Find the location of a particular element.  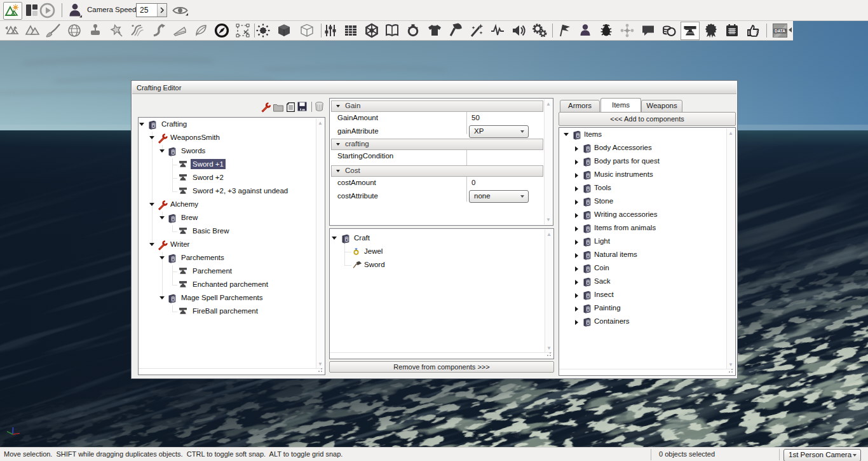

svg-text: DATA is located at coordinates (780, 31).